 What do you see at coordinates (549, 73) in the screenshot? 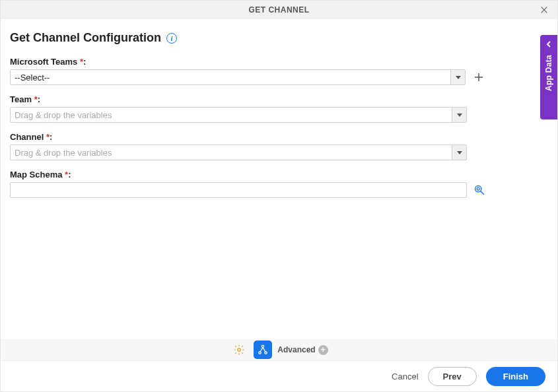
I see `app-data-panel-label: App Data` at bounding box center [549, 73].